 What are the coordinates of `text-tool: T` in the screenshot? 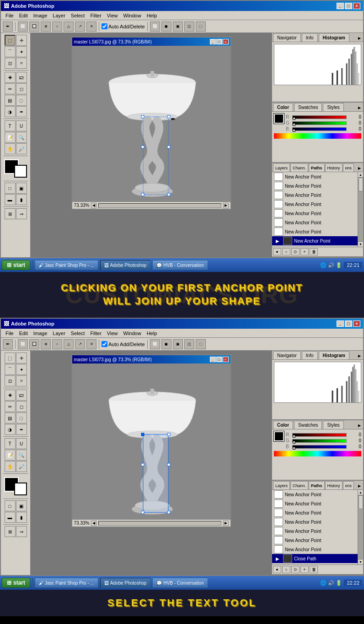 It's located at (10, 126).